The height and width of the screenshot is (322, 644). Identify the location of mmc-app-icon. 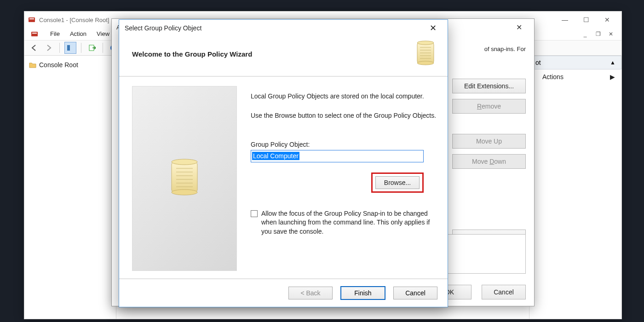
(32, 20).